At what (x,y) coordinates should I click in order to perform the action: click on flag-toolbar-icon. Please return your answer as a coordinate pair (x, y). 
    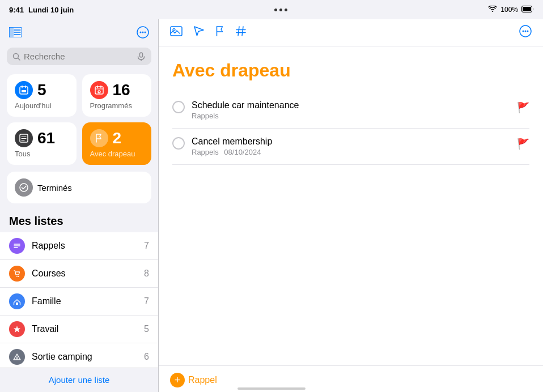
    Looking at the image, I should click on (220, 33).